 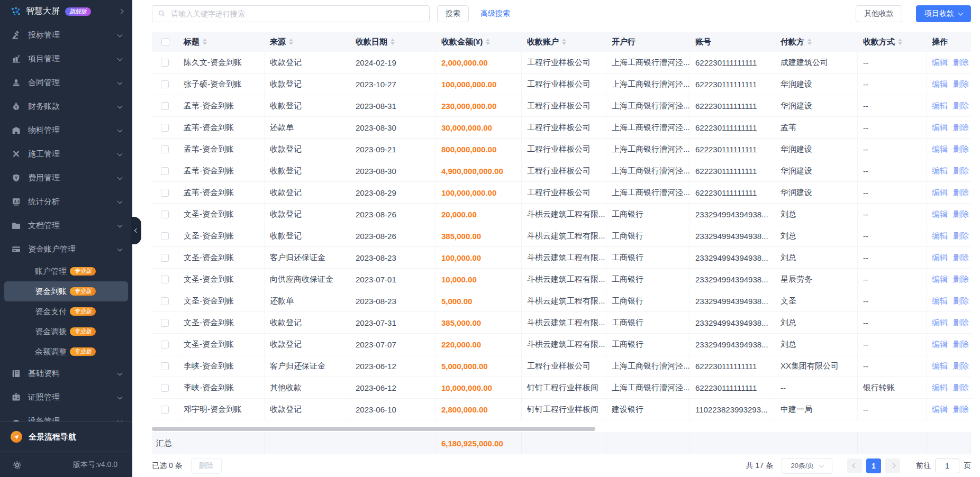 I want to click on page-size-select: 20条/页, so click(x=807, y=466).